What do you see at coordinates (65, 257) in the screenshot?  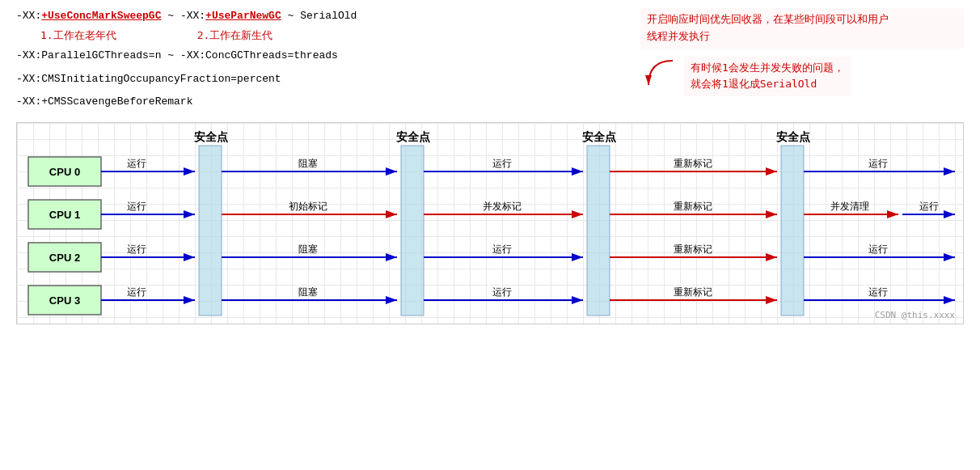 I see `svg-text: CPU 2` at bounding box center [65, 257].